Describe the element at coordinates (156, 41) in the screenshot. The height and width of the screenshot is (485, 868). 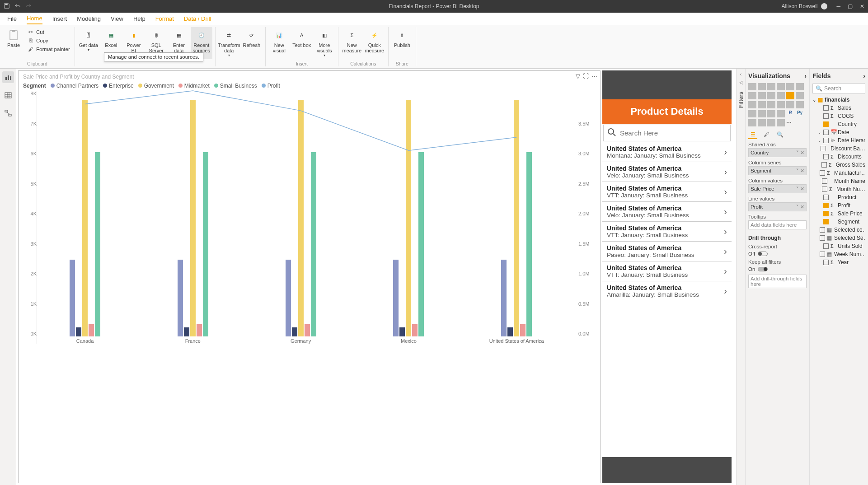
I see `sql-server-button: 🛢SQL Server` at that location.